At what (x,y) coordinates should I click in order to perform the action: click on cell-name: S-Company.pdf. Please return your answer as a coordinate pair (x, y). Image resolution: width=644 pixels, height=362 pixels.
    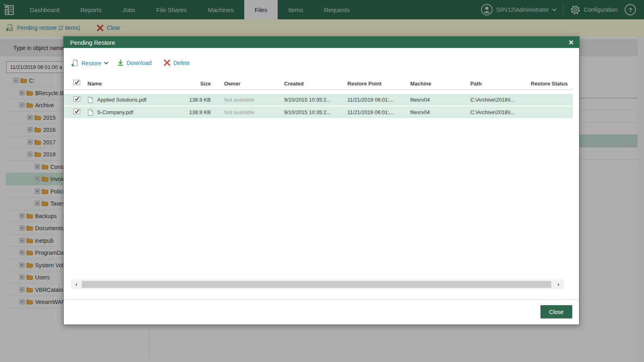
    Looking at the image, I should click on (115, 112).